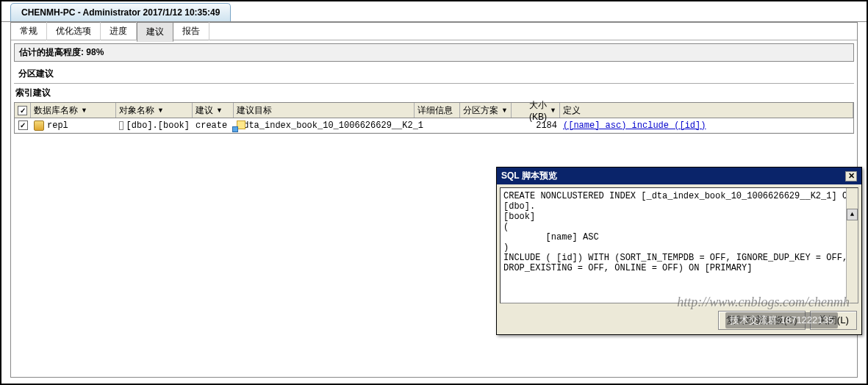 Image resolution: width=868 pixels, height=385 pixels. I want to click on copy-button: 复制到剪贴板(C), so click(761, 320).